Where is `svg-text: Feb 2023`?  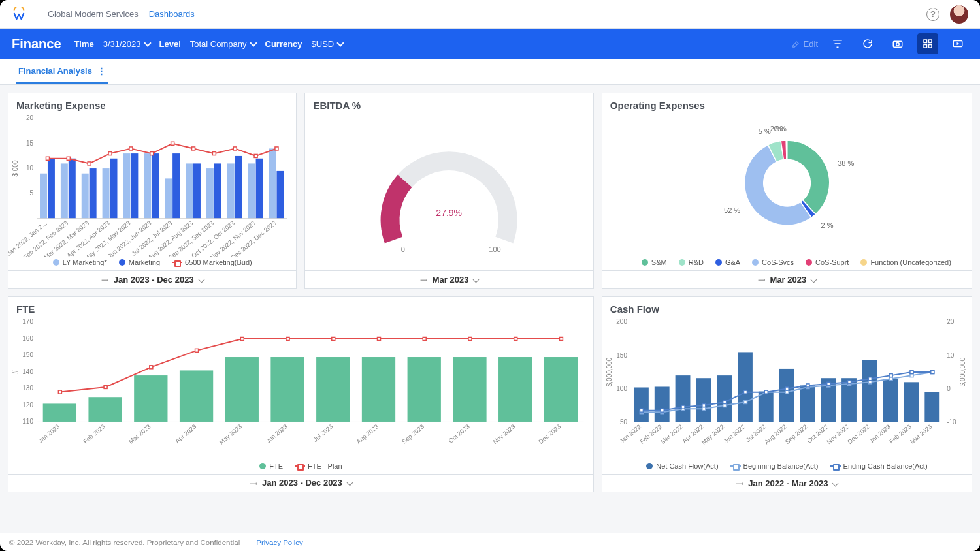
svg-text: Feb 2023 is located at coordinates (94, 434).